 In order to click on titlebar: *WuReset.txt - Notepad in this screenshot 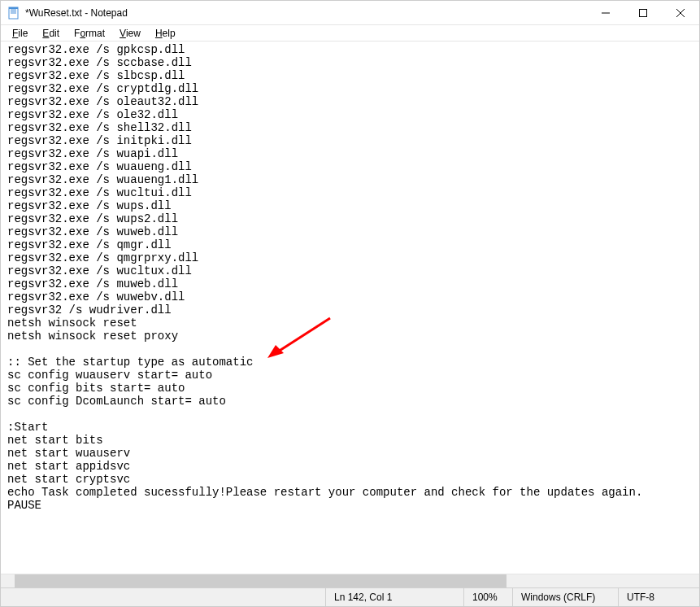, I will do `click(350, 13)`.